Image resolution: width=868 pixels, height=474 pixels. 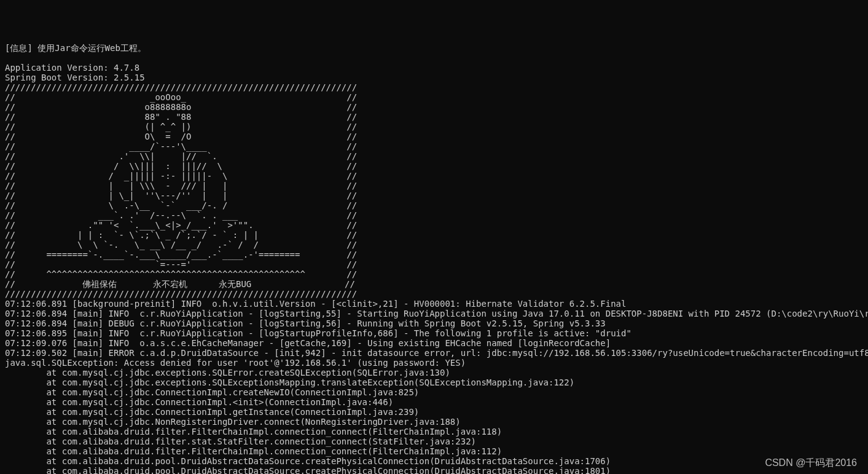 What do you see at coordinates (436, 314) in the screenshot?
I see `log-line: 07:12:06.894 [main] INFO c.r.RuoYiApplic…` at bounding box center [436, 314].